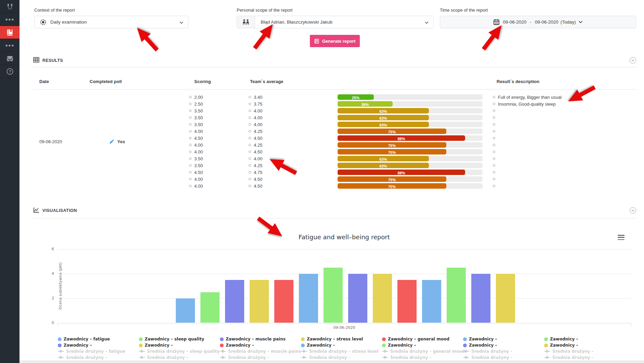 The height and width of the screenshot is (363, 644). What do you see at coordinates (183, 351) in the screenshot?
I see `legend-label: Średnia drużyny – sleep quality` at bounding box center [183, 351].